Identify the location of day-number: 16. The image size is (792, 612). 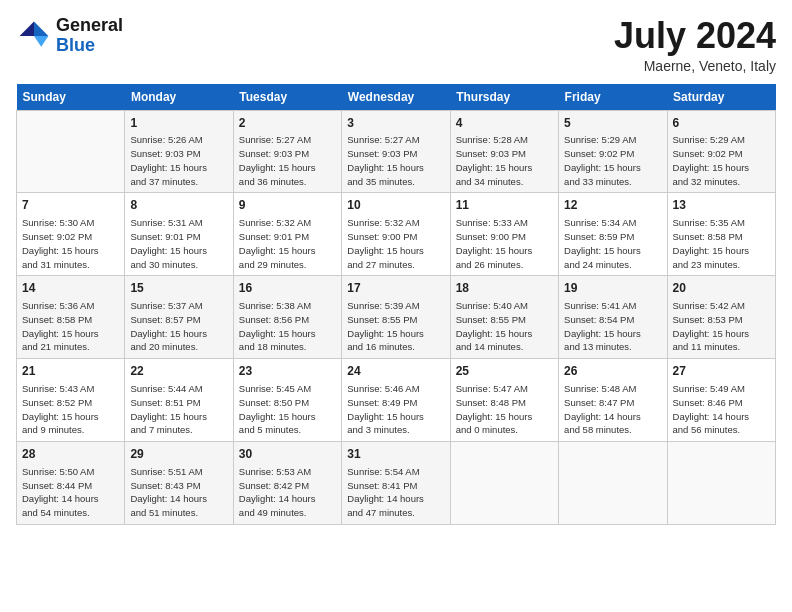
(288, 288).